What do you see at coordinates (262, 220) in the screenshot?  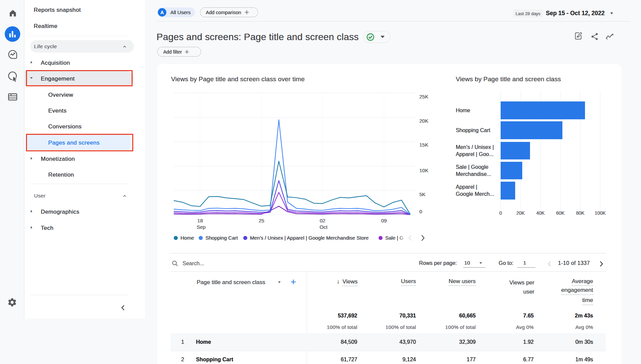 I see `svg-text: 25` at bounding box center [262, 220].